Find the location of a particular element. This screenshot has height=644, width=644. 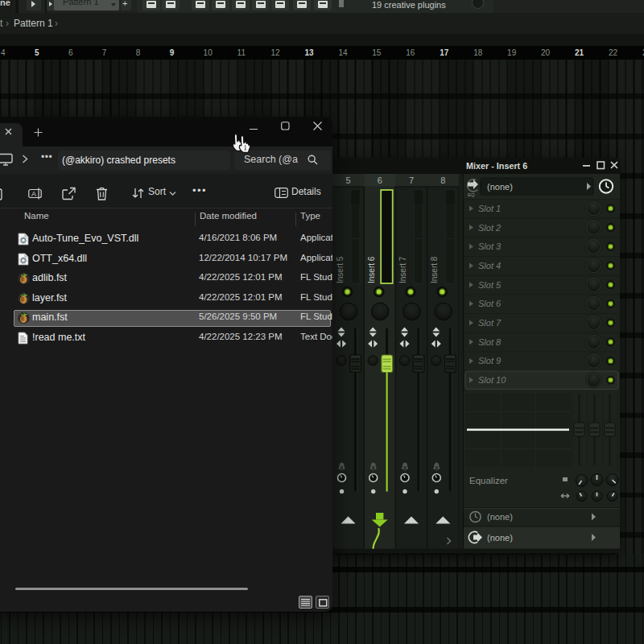

svg-text: Equalizer is located at coordinates (489, 481).